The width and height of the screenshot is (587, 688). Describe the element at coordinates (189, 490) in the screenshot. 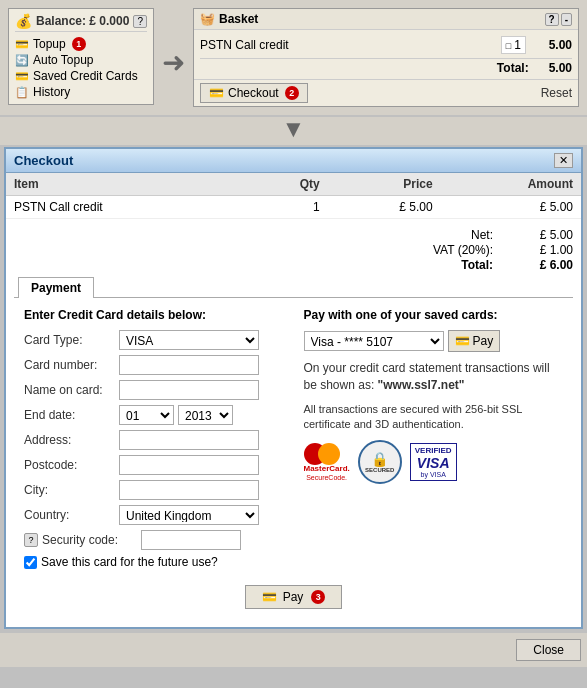

I see `city-input` at that location.